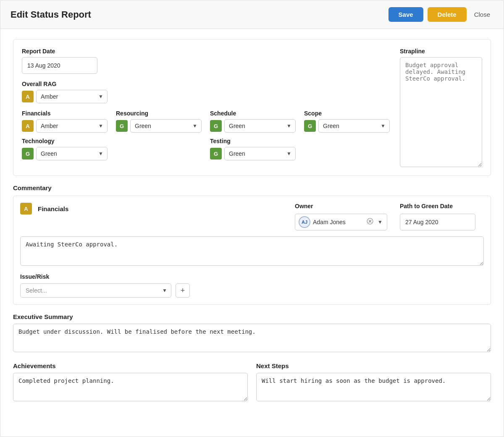 The image size is (504, 437). What do you see at coordinates (252, 217) in the screenshot?
I see `commentary-card-header: A Financials Owner AJ Adam Jones` at bounding box center [252, 217].